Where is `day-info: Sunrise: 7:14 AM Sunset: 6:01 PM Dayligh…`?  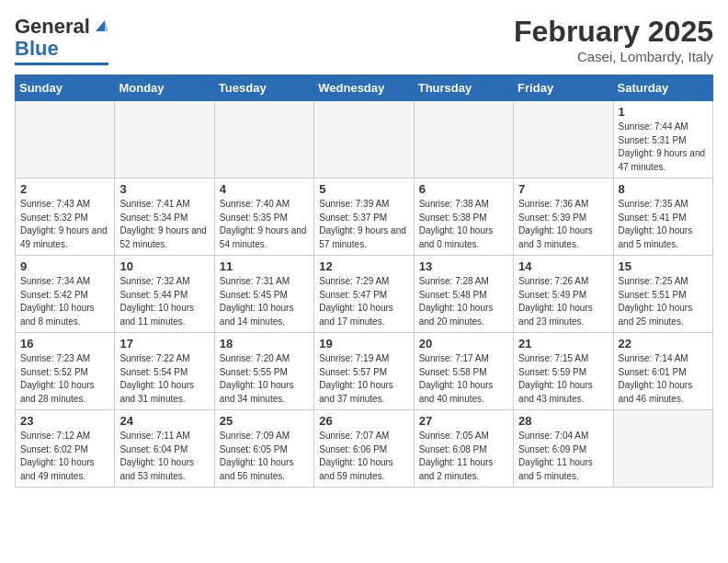
day-info: Sunrise: 7:14 AM Sunset: 6:01 PM Dayligh… is located at coordinates (664, 379).